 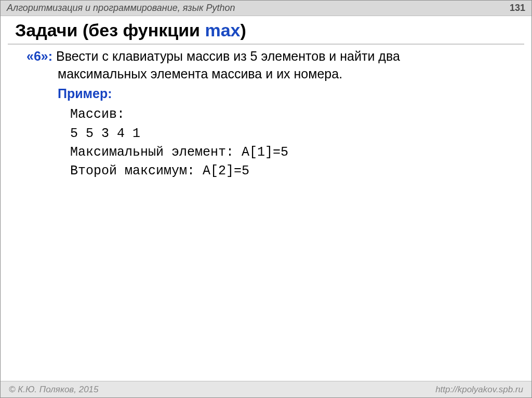 What do you see at coordinates (479, 390) in the screenshot?
I see `footer-url: http://kpolyakov.spb.ru` at bounding box center [479, 390].